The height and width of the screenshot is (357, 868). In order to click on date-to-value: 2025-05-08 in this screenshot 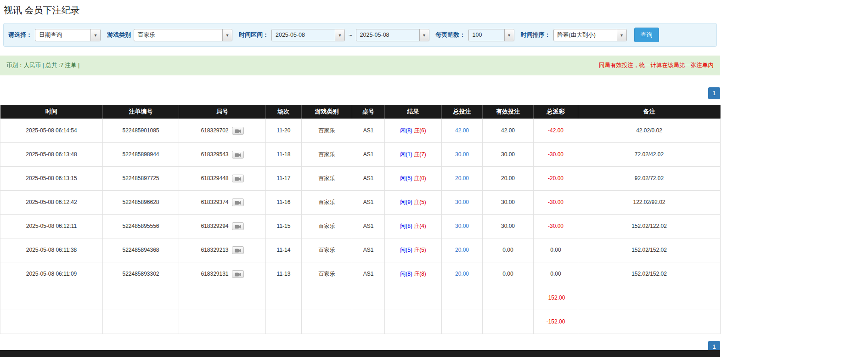, I will do `click(388, 35)`.